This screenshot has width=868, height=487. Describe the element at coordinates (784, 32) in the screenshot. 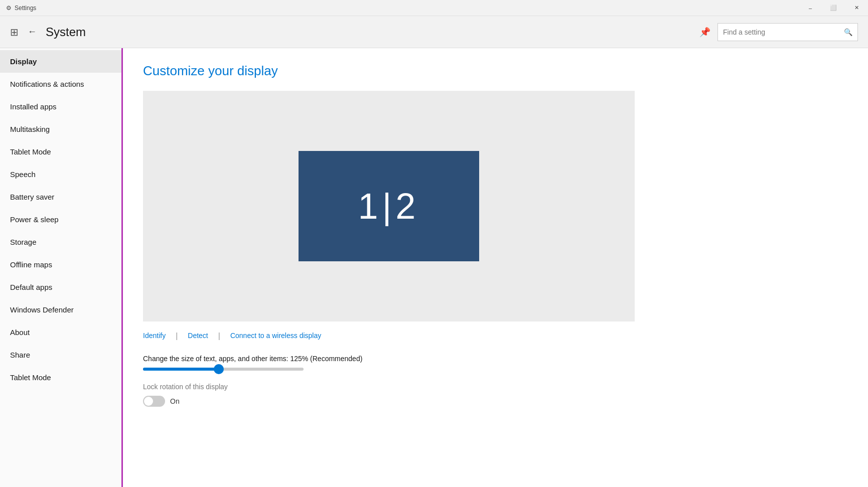

I see `search-input` at that location.